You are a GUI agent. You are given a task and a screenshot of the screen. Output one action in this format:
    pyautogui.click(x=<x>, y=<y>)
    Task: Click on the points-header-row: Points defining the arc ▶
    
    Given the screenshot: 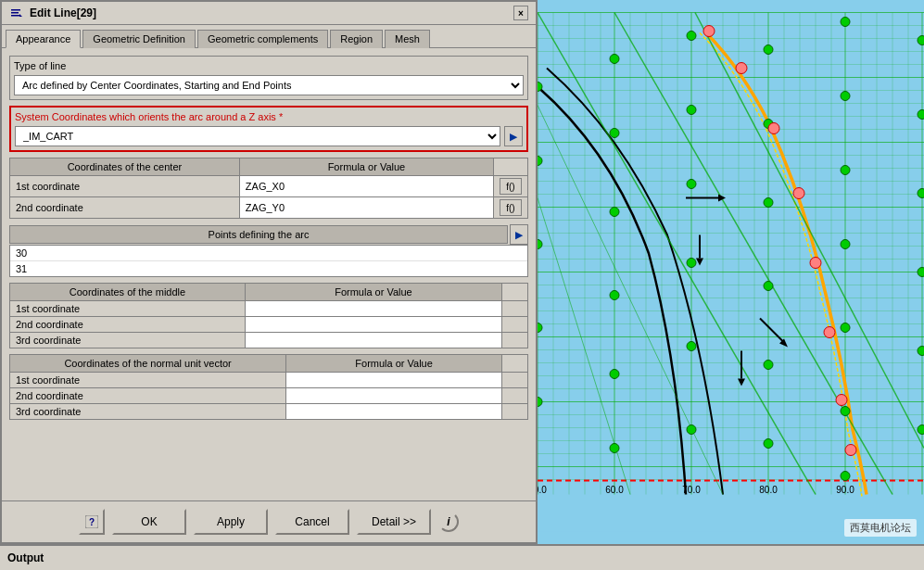 What is the action you would take?
    pyautogui.click(x=269, y=234)
    